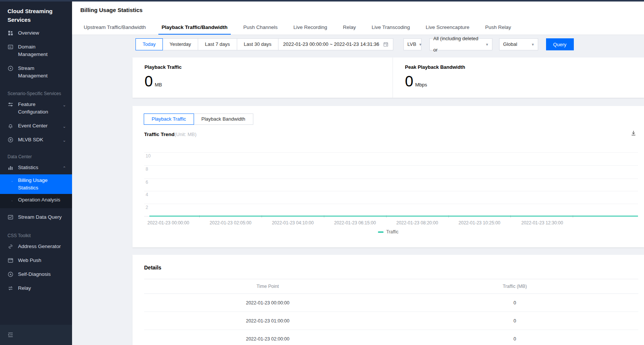 This screenshot has height=345, width=644. Describe the element at coordinates (41, 72) in the screenshot. I see `sidebar-item-label: Stream Management` at that location.